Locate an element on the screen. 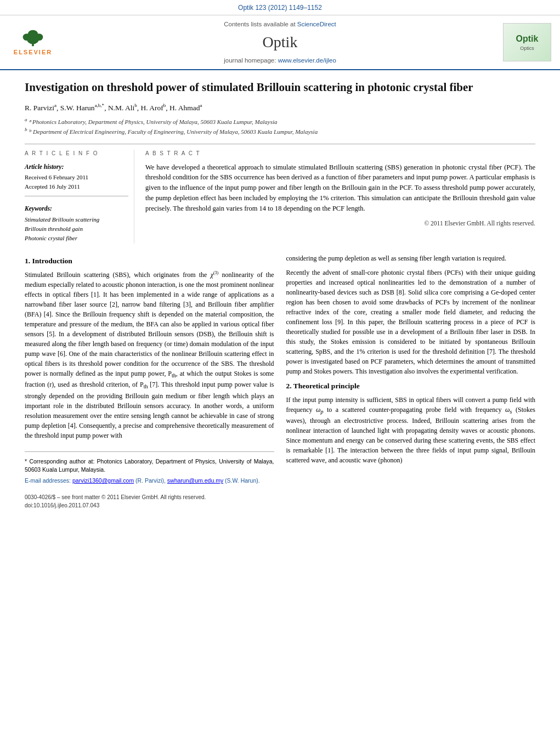 This screenshot has width=560, height=741. email-label: E-mail addresses: is located at coordinates (48, 480).